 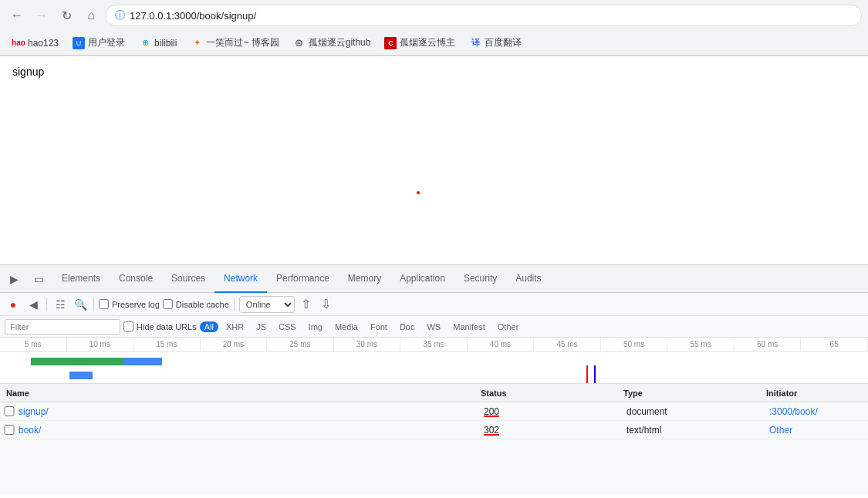 I want to click on filter-manifest: Manifest, so click(x=469, y=327).